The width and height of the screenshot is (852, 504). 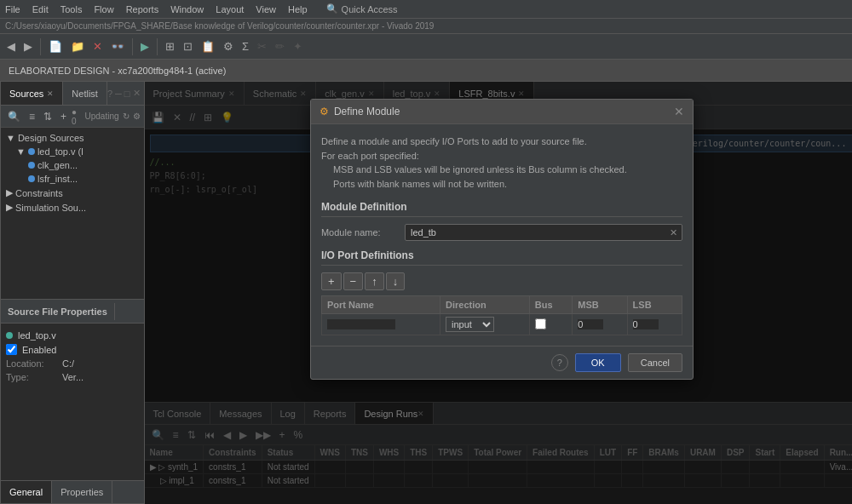 What do you see at coordinates (535, 232) in the screenshot?
I see `module-name-input` at bounding box center [535, 232].